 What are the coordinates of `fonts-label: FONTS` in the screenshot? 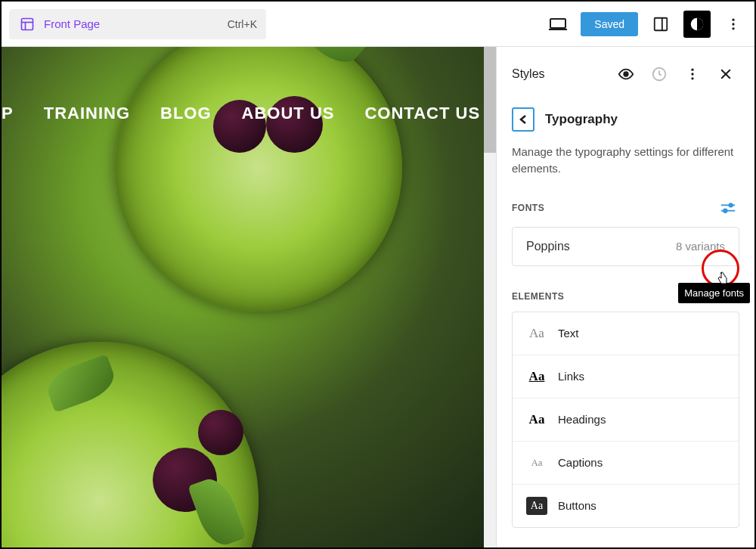 It's located at (528, 208).